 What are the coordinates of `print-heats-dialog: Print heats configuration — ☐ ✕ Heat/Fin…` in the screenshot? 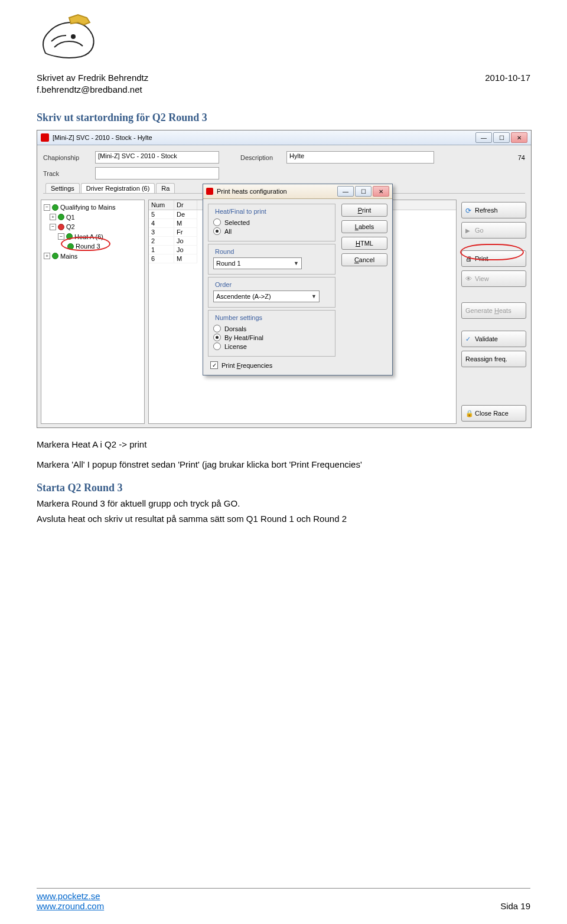 It's located at (298, 280).